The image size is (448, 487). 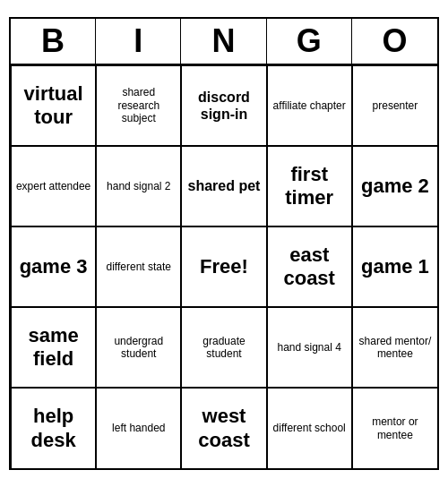 What do you see at coordinates (224, 347) in the screenshot?
I see `bingo-cell: graduate student` at bounding box center [224, 347].